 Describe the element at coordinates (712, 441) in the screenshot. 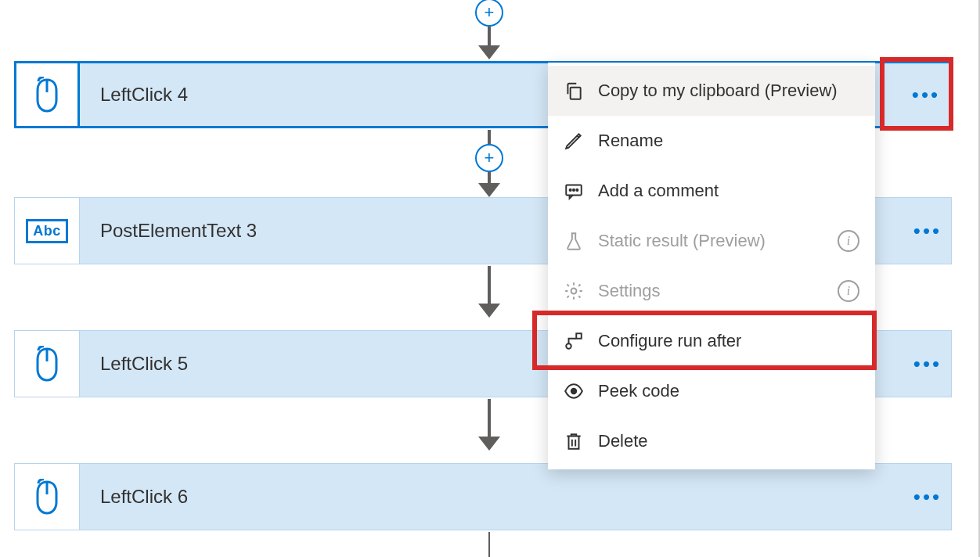

I see `menu-delete: Delete` at that location.